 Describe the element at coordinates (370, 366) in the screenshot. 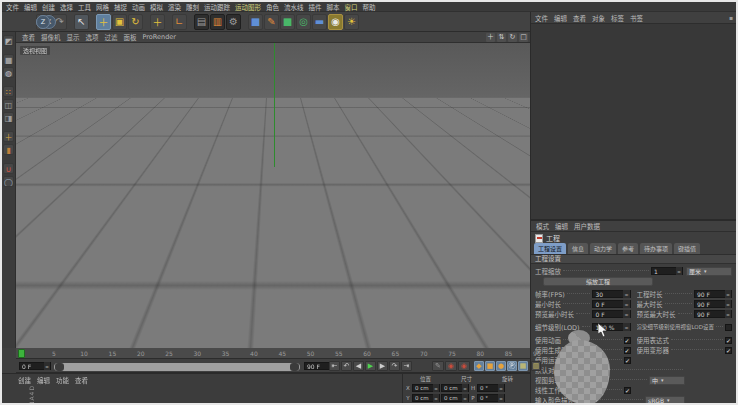

I see `play-forward-button: ▶` at that location.